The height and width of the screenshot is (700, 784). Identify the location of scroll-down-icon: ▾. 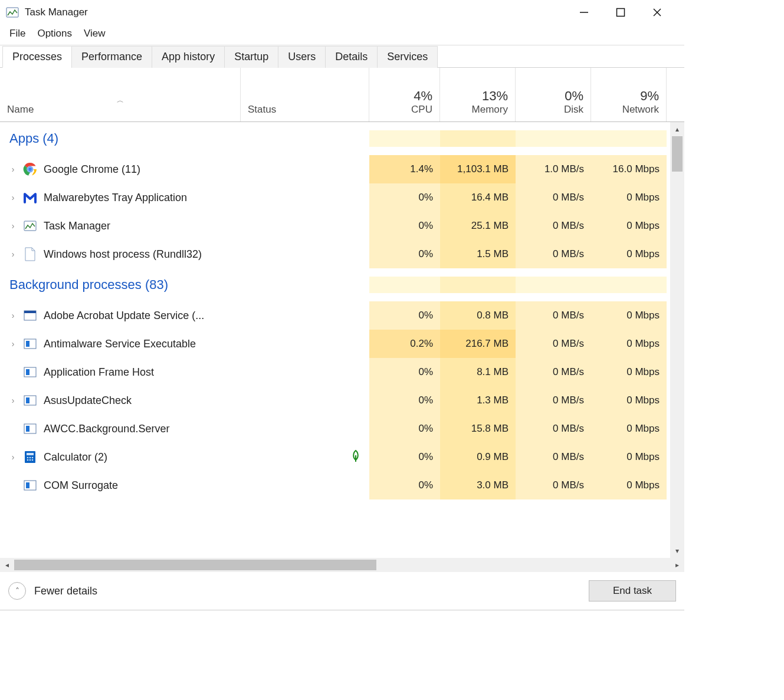
(677, 551).